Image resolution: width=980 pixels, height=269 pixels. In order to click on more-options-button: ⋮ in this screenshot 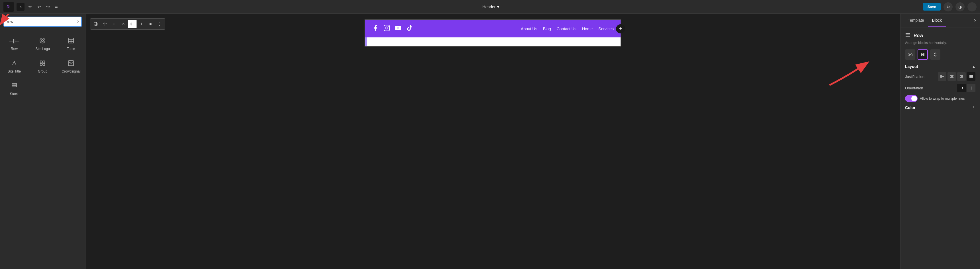, I will do `click(972, 7)`.